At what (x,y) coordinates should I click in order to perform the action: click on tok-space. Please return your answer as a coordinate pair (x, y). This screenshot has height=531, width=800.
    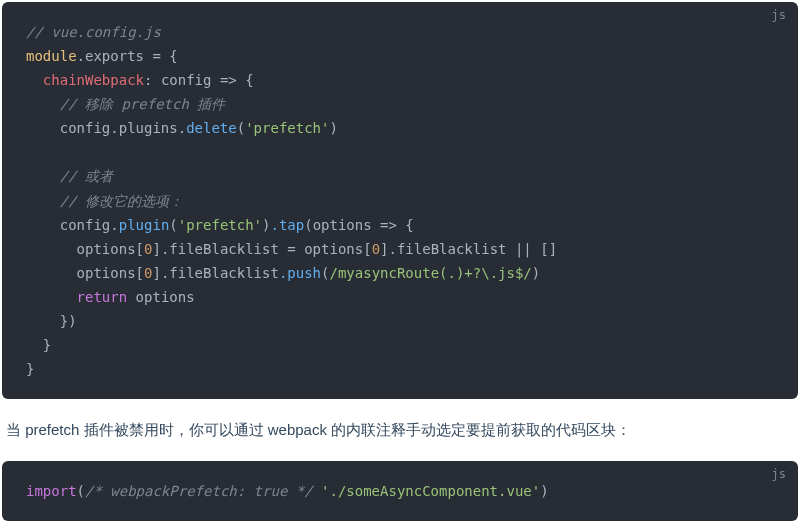
    Looking at the image, I should click on (317, 491).